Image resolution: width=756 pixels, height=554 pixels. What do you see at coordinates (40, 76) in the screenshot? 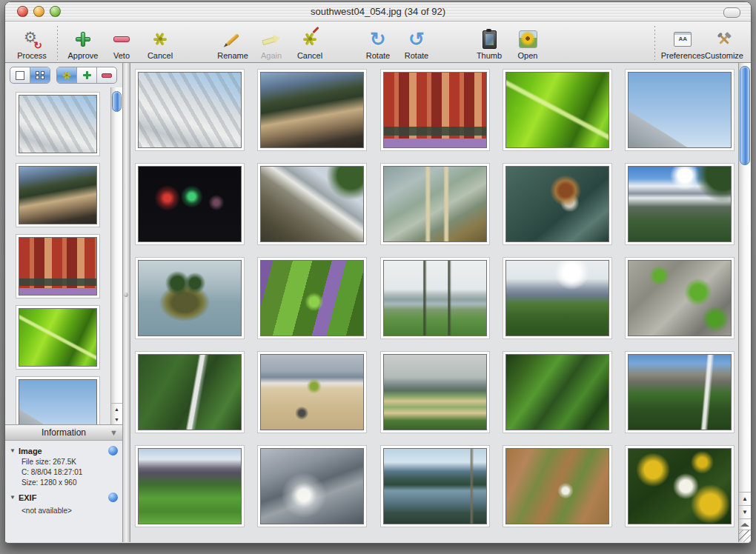
I see `grid-squares-icon` at bounding box center [40, 76].